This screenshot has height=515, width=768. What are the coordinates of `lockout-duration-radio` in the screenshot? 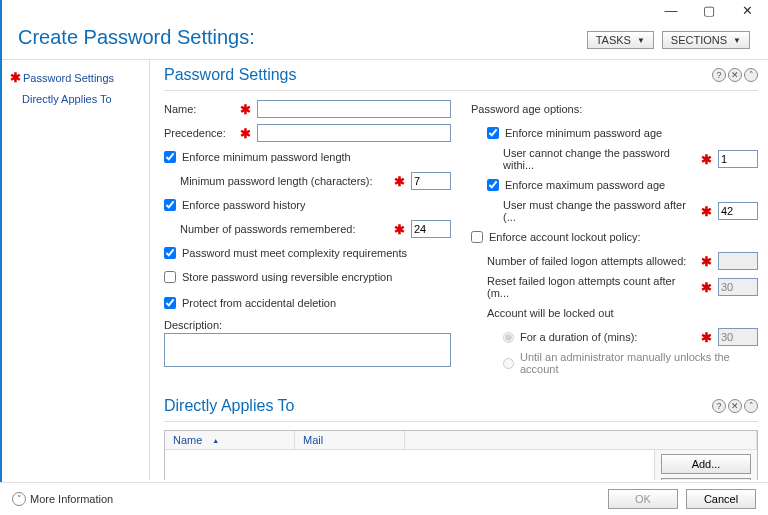 It's located at (508, 338).